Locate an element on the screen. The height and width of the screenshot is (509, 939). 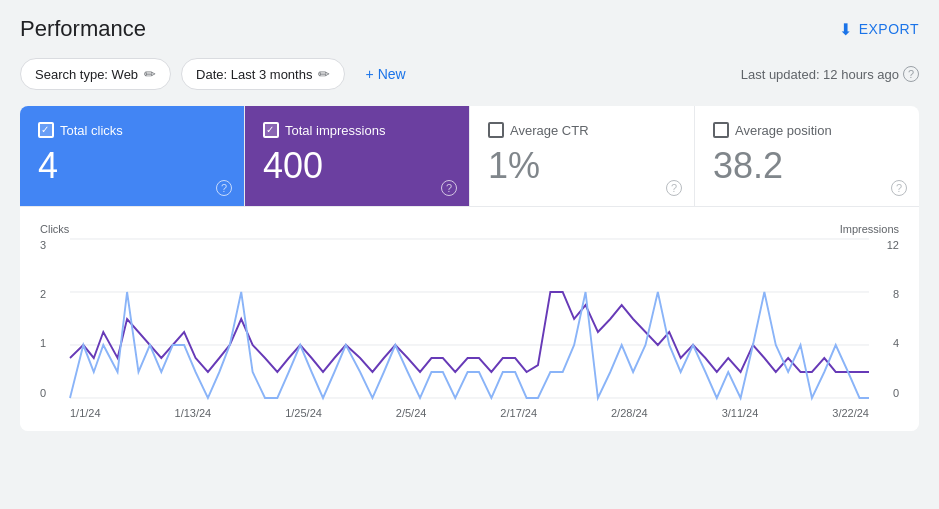
check-icon: ✓ is located at coordinates (46, 130).